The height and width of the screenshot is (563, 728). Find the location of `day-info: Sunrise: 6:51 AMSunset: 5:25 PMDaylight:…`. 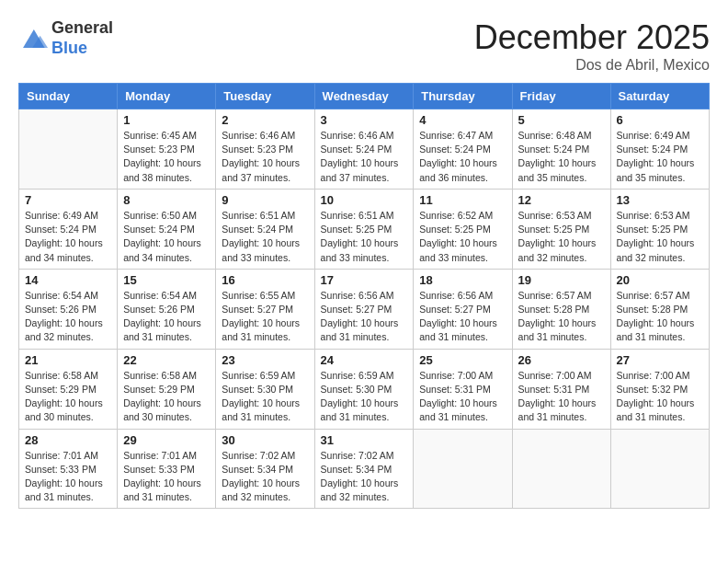

day-info: Sunrise: 6:51 AMSunset: 5:25 PMDaylight:… is located at coordinates (364, 237).